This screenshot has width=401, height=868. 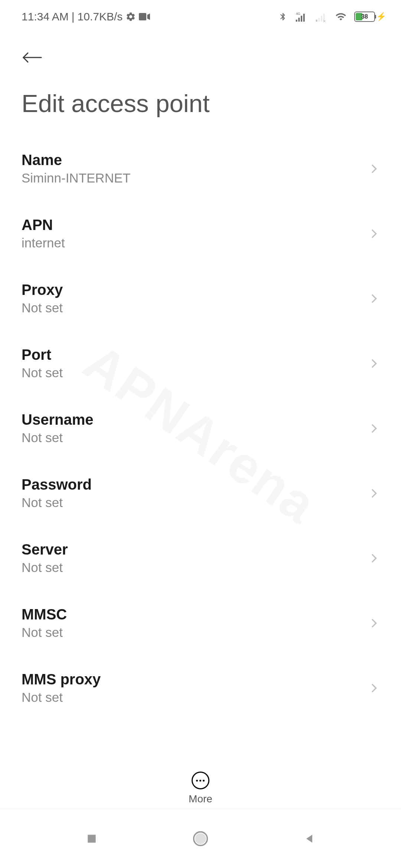 What do you see at coordinates (45, 17) in the screenshot?
I see `status-time: 11:34 AM` at bounding box center [45, 17].